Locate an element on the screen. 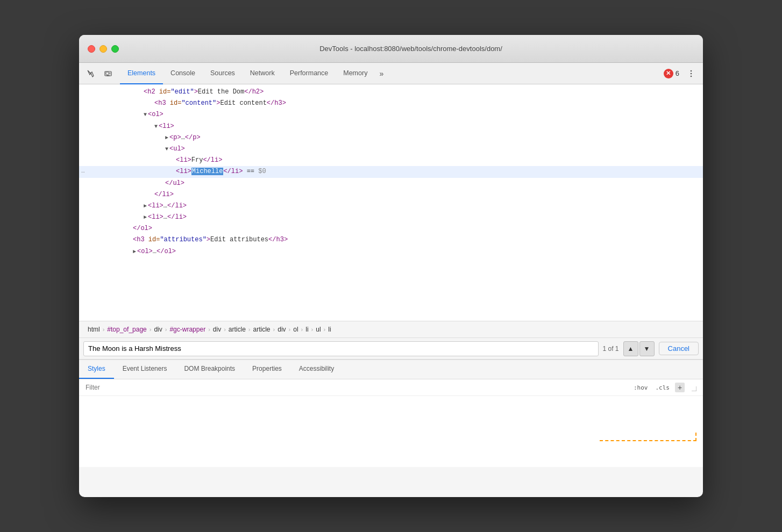 Image resolution: width=782 pixels, height=532 pixels. dom-line-li-close: </li> is located at coordinates (391, 195).